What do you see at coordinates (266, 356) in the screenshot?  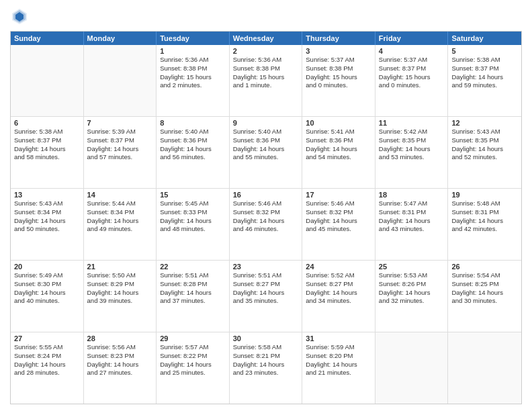 I see `cell-info-line: Sunset: 8:21 PM` at bounding box center [266, 356].